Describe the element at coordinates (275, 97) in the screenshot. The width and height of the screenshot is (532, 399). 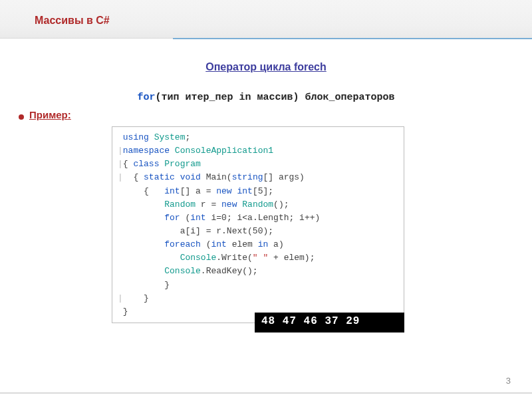
I see `syntax-rest: (тип итер_пер in массив) блок_операторов` at that location.